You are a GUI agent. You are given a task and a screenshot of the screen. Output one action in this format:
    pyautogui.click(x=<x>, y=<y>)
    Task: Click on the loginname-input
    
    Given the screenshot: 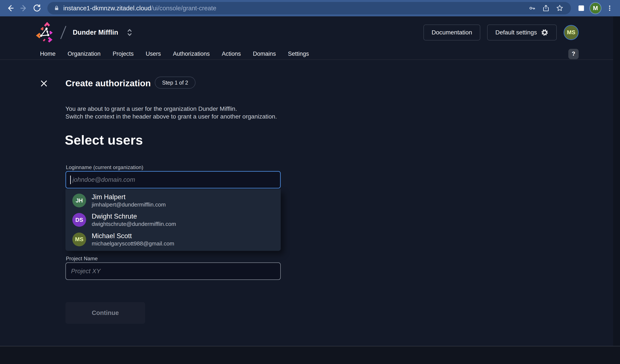 What is the action you would take?
    pyautogui.click(x=173, y=180)
    